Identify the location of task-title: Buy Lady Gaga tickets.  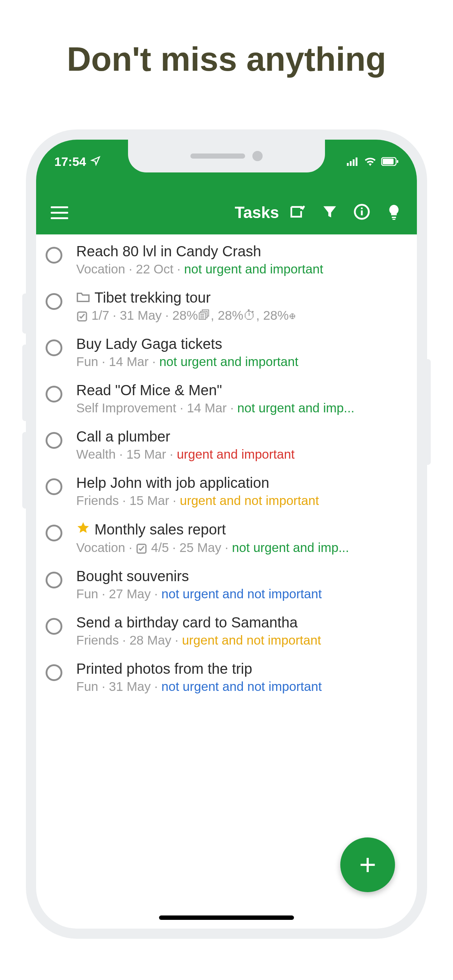
(241, 344).